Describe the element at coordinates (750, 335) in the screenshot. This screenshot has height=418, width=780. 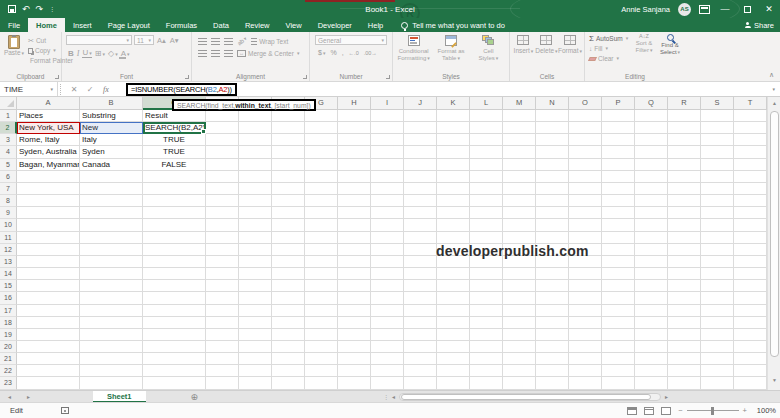
I see `cell-T19` at that location.